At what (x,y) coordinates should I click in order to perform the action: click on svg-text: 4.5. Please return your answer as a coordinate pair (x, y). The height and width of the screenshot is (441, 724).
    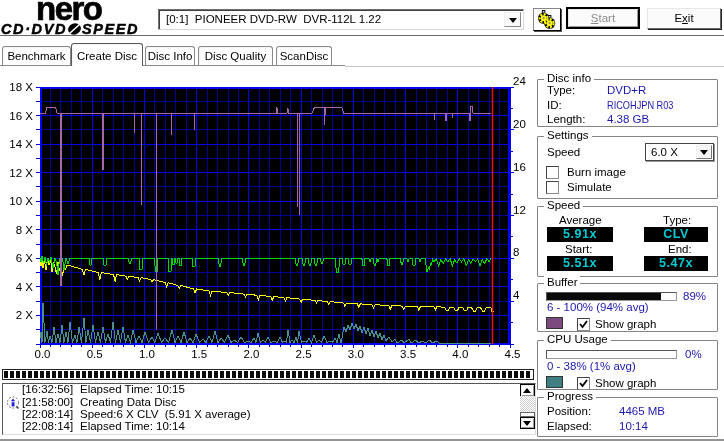
    Looking at the image, I should click on (513, 354).